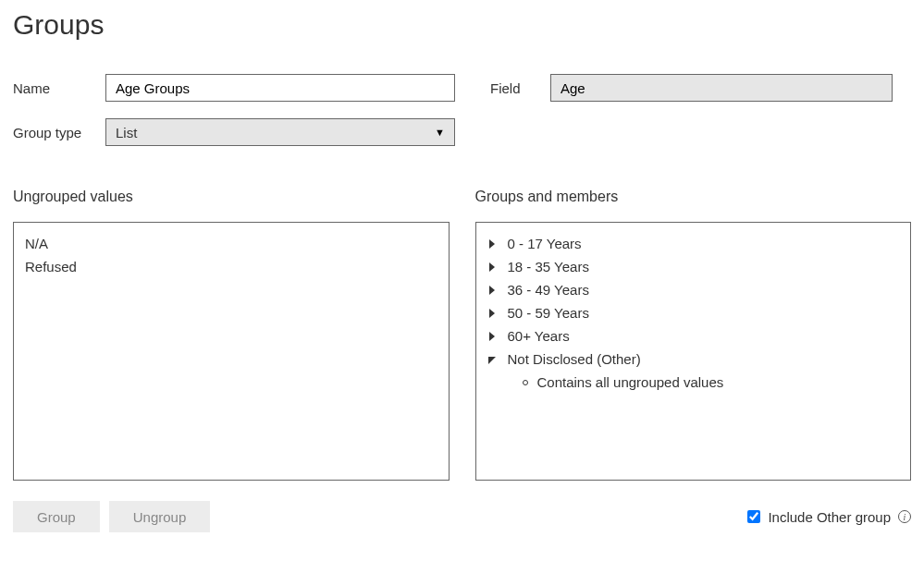 The width and height of the screenshot is (924, 573). I want to click on group-label: 36 - 49 Years, so click(548, 290).